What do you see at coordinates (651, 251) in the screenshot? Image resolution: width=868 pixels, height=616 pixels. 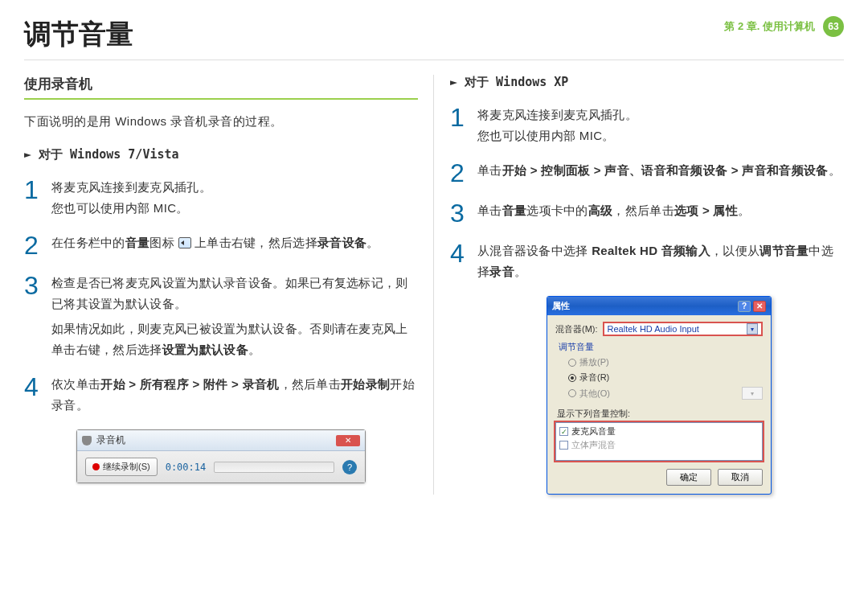 I see `step-text-bold: Realtek HD 音频输入` at bounding box center [651, 251].